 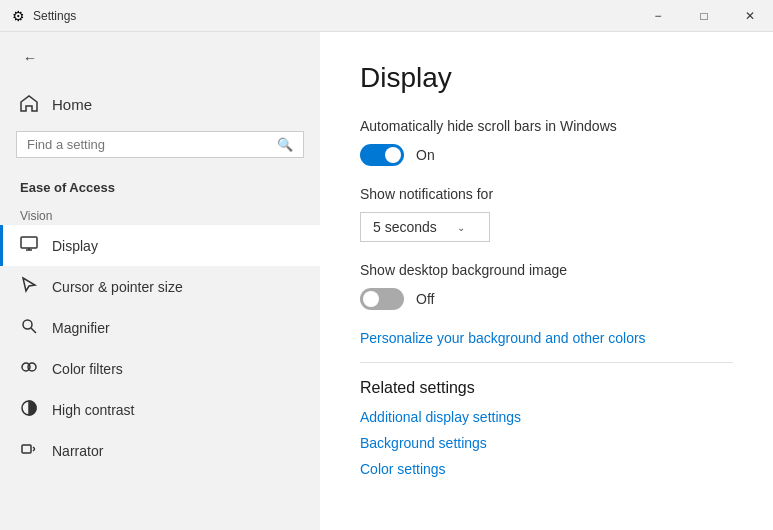 What do you see at coordinates (425, 227) in the screenshot?
I see `notifications-dropdown: 5 seconds ⌄` at bounding box center [425, 227].